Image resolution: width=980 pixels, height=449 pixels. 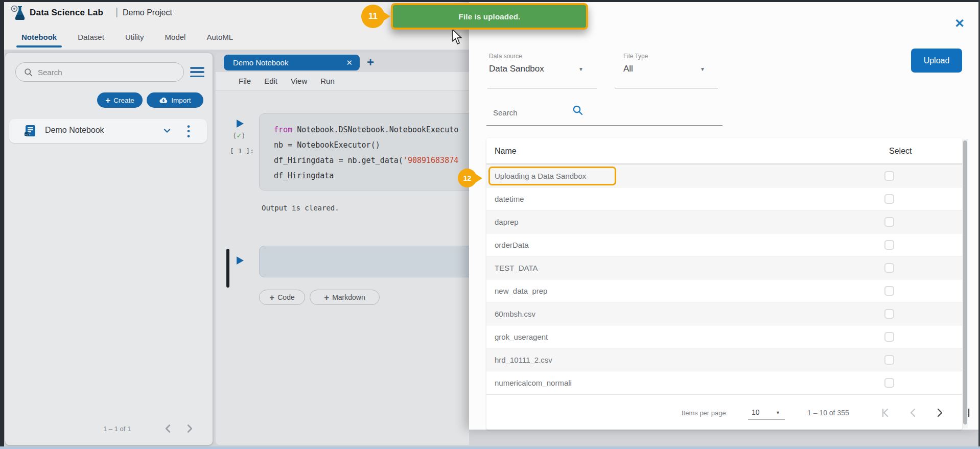 I want to click on sidebar-search-input: Search, so click(x=100, y=72).